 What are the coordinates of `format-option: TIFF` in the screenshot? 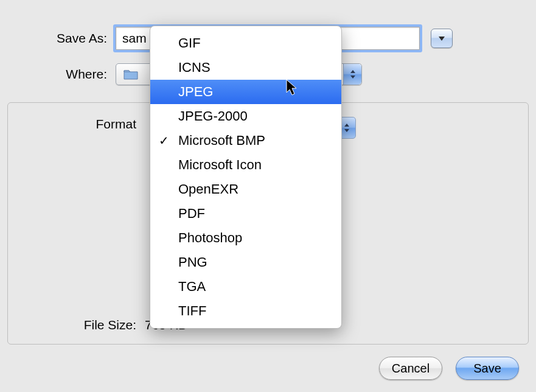 It's located at (246, 311).